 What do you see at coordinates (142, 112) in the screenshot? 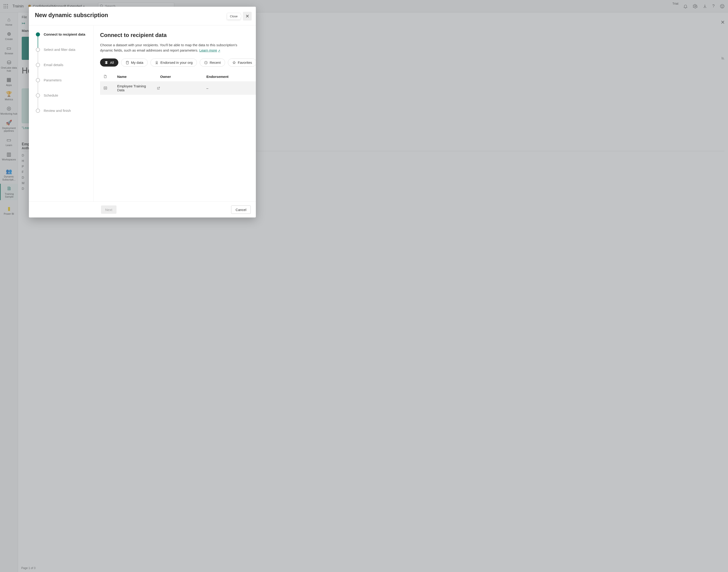
I see `new-subscription-dialog: New dynamic subscription Close ✕ Connect…` at bounding box center [142, 112].